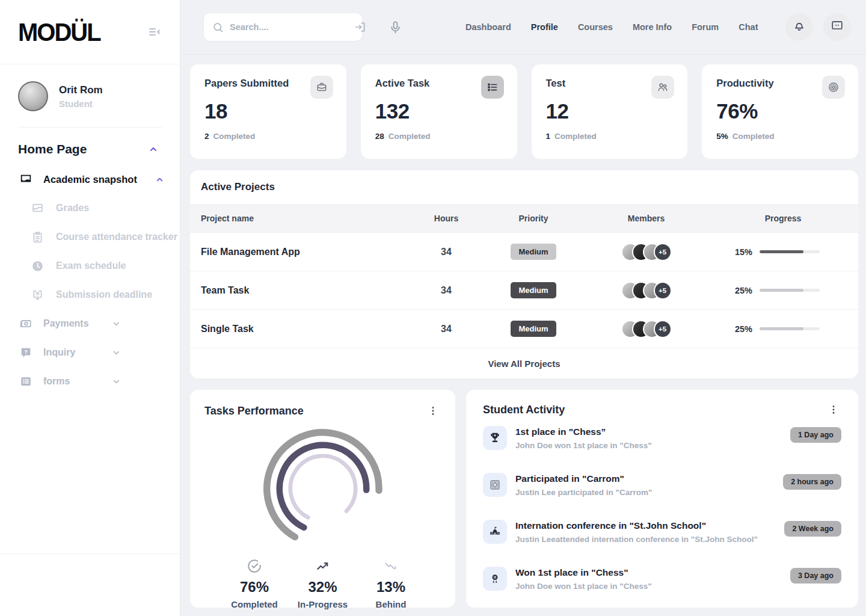 This screenshot has height=616, width=866. I want to click on table-row: Team Task 34 Medium +5 25%, so click(524, 290).